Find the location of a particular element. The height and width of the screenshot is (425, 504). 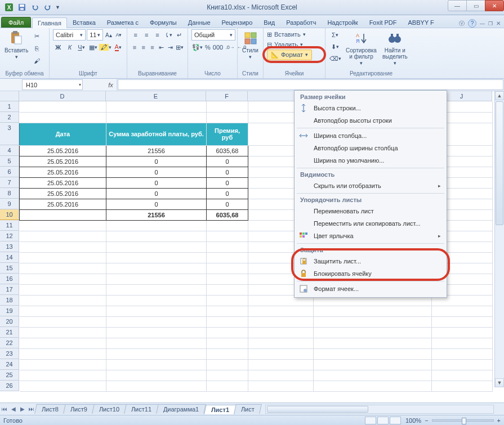

qat-dropdown-icon: ▼ is located at coordinates (57, 7).